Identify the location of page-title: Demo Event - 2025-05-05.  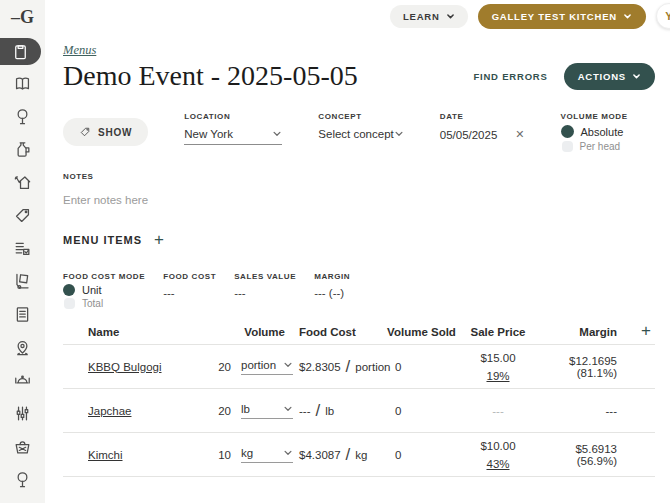
(210, 76).